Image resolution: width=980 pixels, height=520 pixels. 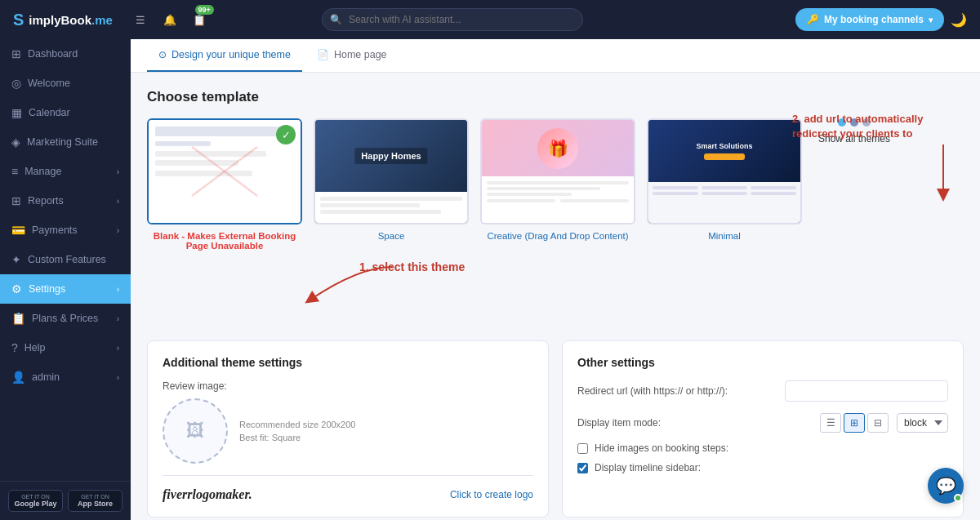 What do you see at coordinates (946, 486) in the screenshot?
I see `chat-support-btn: 💬` at bounding box center [946, 486].